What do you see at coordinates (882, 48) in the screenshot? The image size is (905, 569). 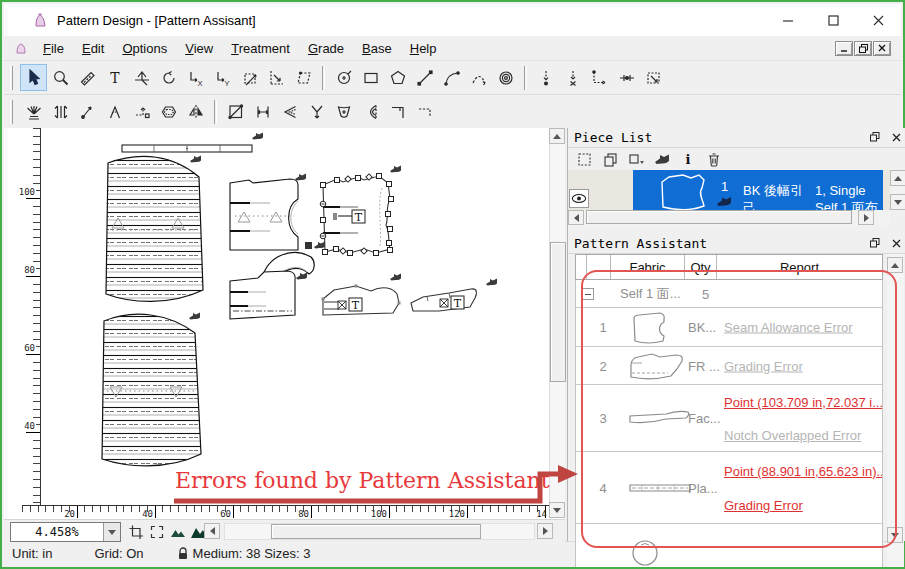 I see `mdi-close-button` at bounding box center [882, 48].